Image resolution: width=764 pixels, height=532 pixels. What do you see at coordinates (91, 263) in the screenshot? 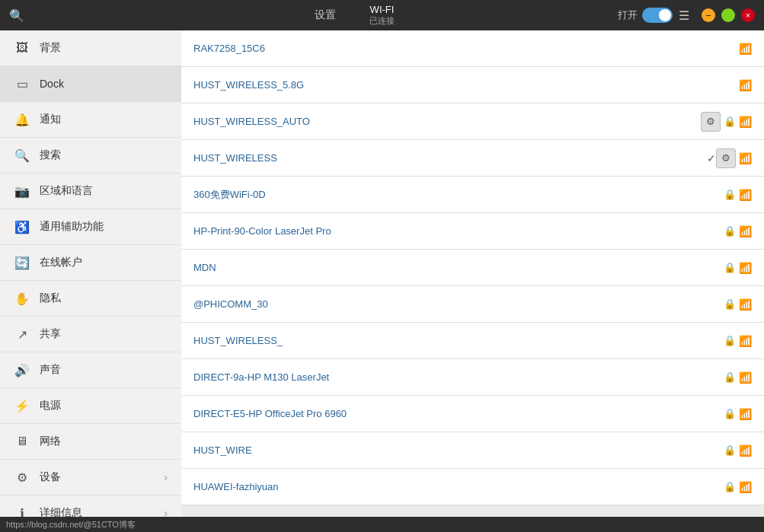
I see `sidebar-item-account: 🔄在线帐户` at bounding box center [91, 263].